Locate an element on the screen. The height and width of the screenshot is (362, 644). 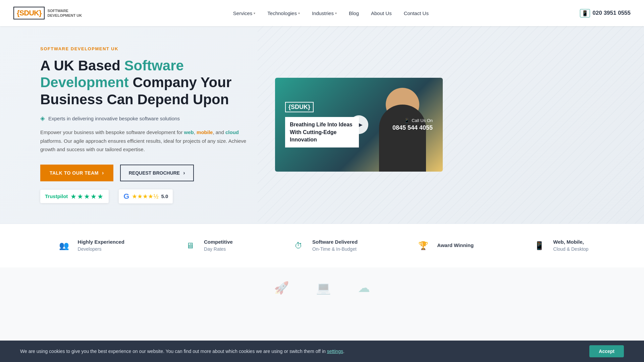
video-card: {SDUK} Breathing Life Into Ideas With Cu… is located at coordinates (359, 125).